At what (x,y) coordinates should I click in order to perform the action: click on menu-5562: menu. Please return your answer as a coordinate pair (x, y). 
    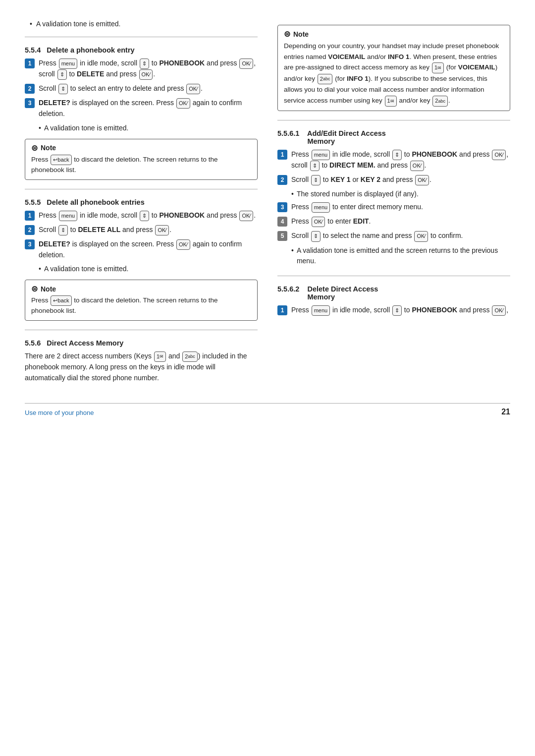
    Looking at the image, I should click on (321, 310).